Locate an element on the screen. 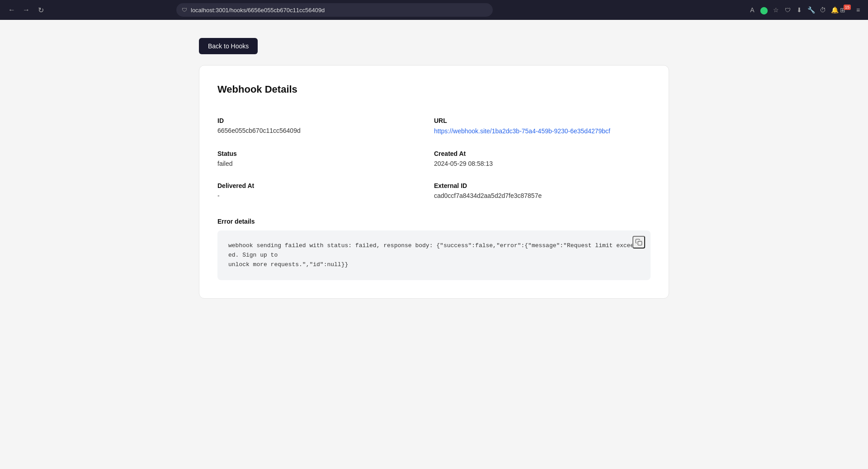  url-label: URL is located at coordinates (542, 121).